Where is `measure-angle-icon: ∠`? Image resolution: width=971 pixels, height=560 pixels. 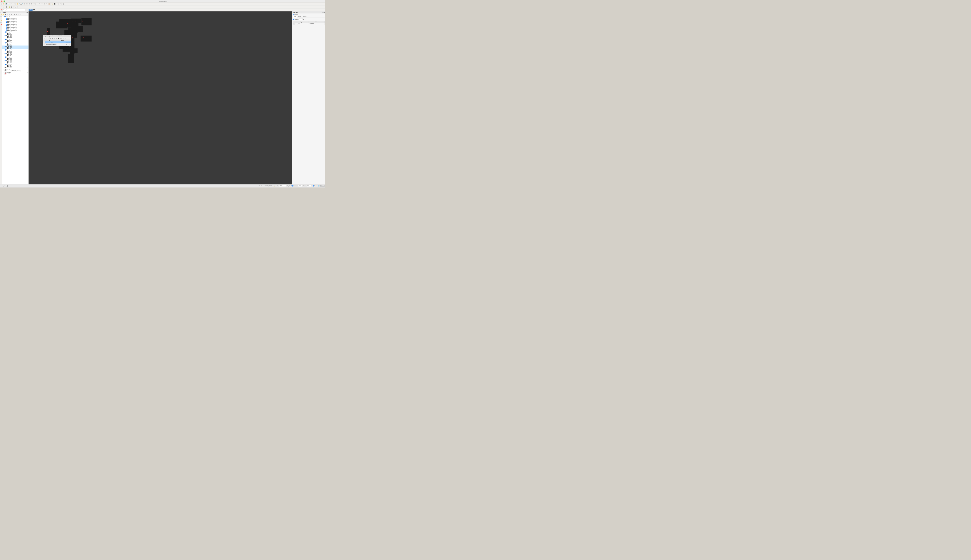
measure-angle-icon: ∠ is located at coordinates (57, 4).